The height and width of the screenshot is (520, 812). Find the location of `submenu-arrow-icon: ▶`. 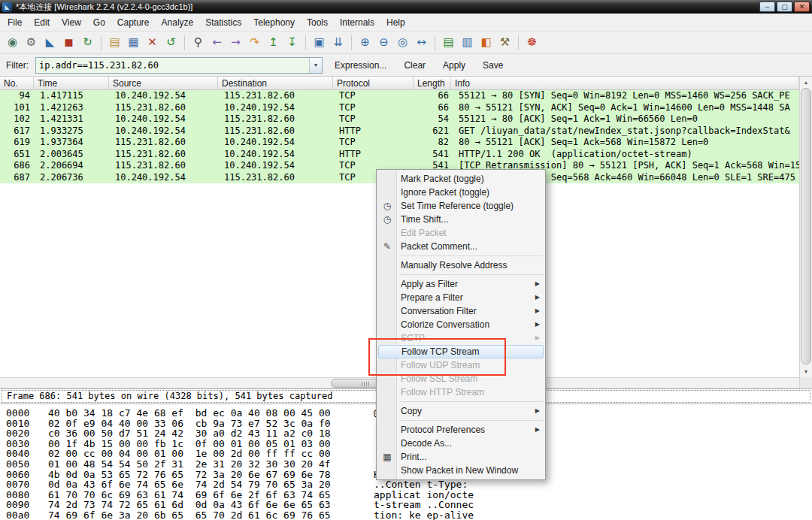

submenu-arrow-icon: ▶ is located at coordinates (538, 430).